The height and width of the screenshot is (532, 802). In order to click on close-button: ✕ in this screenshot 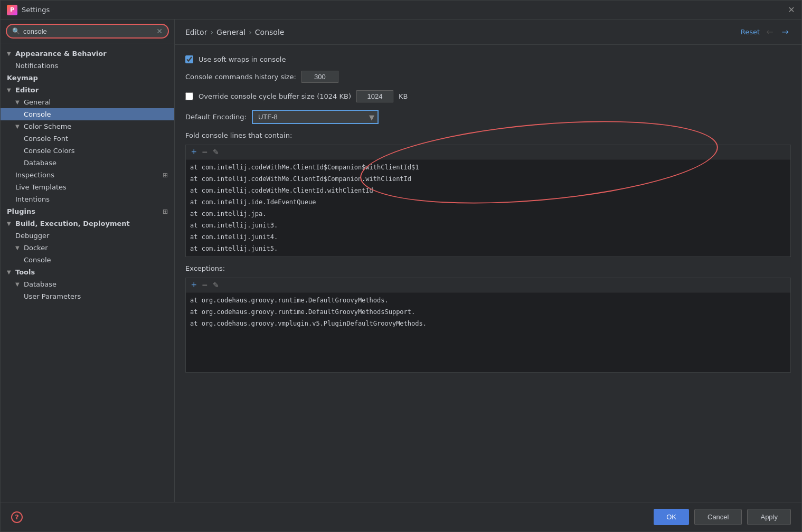, I will do `click(791, 10)`.